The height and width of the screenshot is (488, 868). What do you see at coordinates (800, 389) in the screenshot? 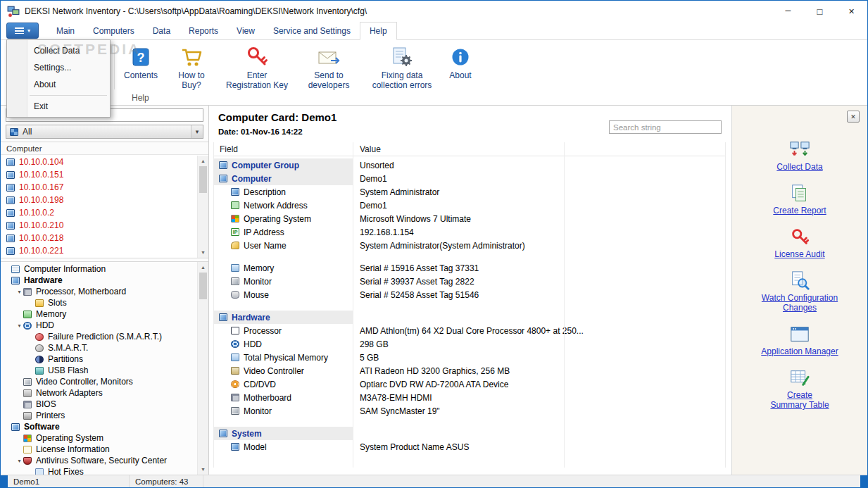
I see `action-create-summary-table: Create Summary Table` at bounding box center [800, 389].